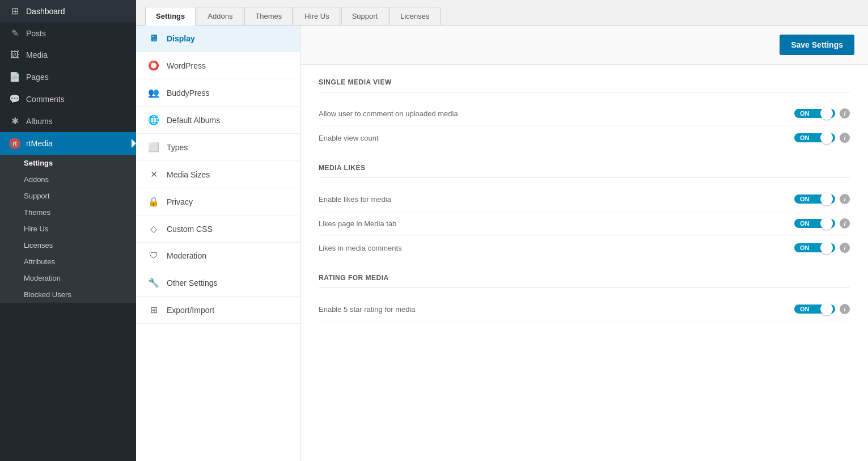 This screenshot has height=461, width=868. I want to click on subnav-other-settings: 🔧 Other Settings, so click(218, 283).